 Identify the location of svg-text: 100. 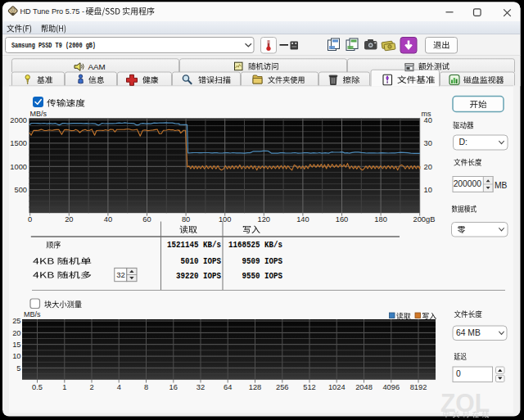
(225, 219).